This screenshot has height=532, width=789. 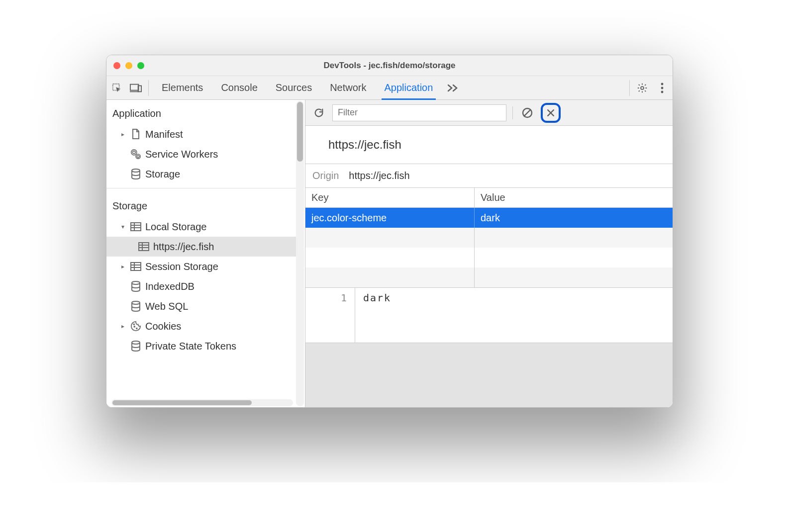 What do you see at coordinates (489, 113) in the screenshot?
I see `storage-toolbar` at bounding box center [489, 113].